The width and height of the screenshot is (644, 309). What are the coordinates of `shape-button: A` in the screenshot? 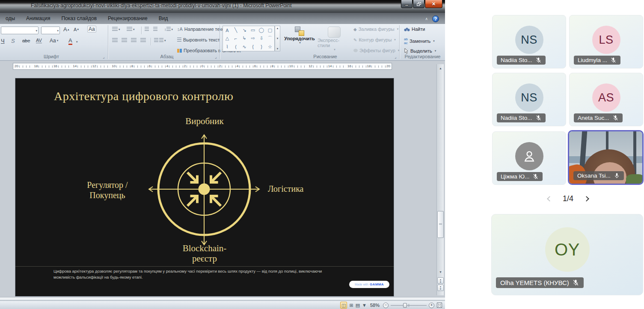 It's located at (227, 30).